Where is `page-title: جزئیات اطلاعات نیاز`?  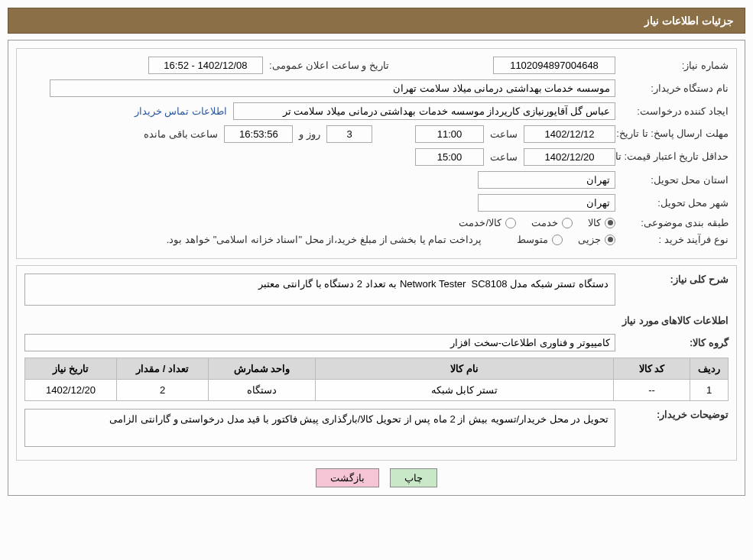 page-title: جزئیات اطلاعات نیاز is located at coordinates (690, 21).